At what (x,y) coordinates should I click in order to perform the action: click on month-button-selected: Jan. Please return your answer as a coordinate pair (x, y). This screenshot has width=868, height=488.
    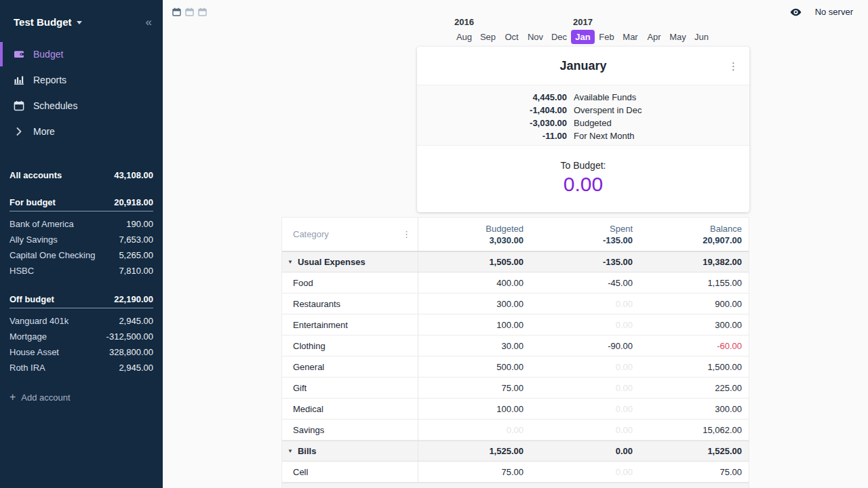
    Looking at the image, I should click on (583, 37).